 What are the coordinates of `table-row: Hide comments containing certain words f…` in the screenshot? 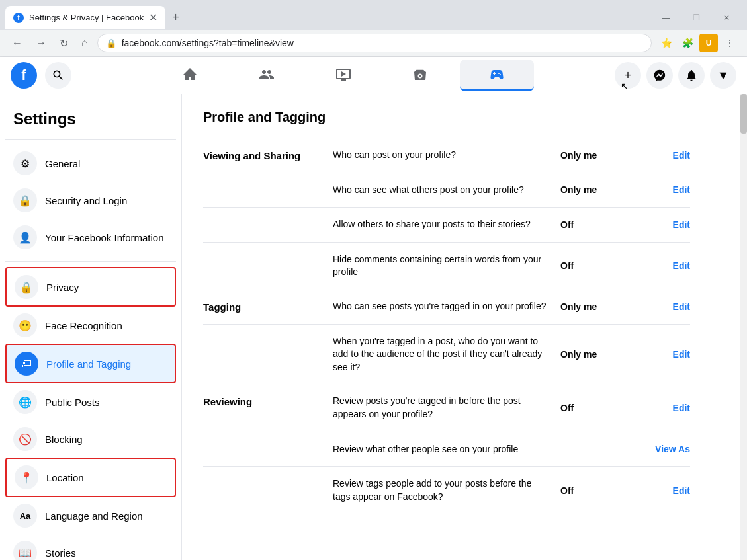 It's located at (447, 266).